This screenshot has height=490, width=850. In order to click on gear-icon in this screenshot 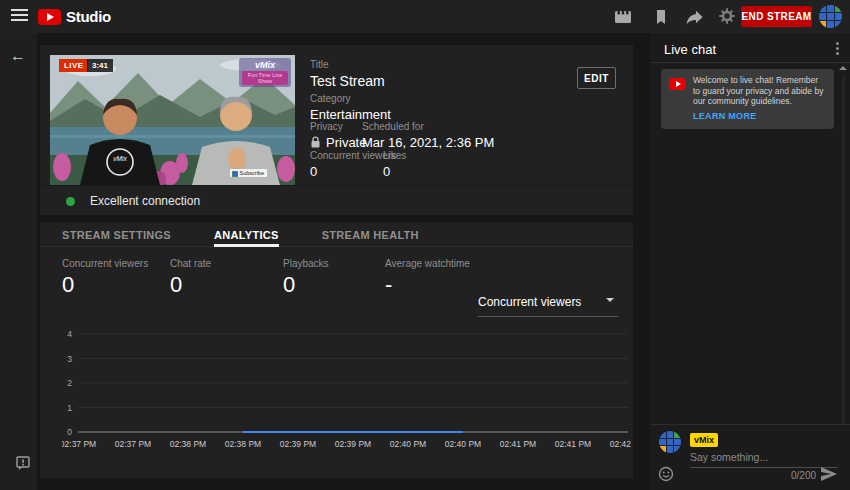, I will do `click(727, 16)`.